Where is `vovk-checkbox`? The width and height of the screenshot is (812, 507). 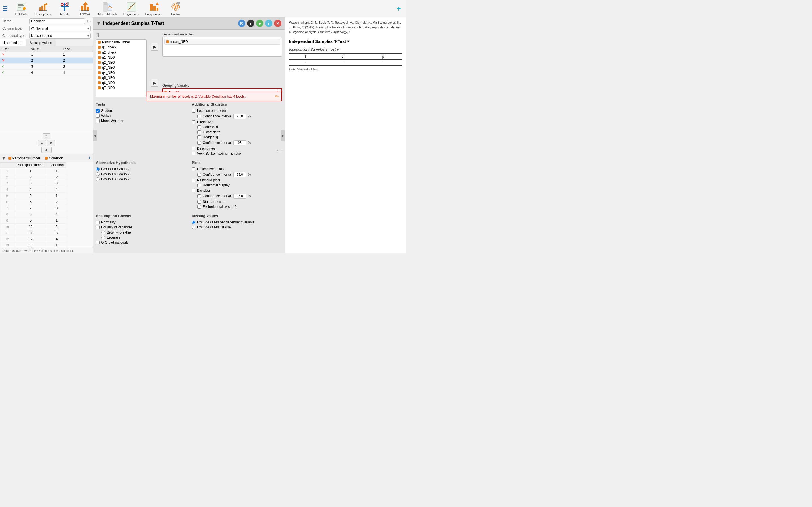 vovk-checkbox is located at coordinates (193, 154).